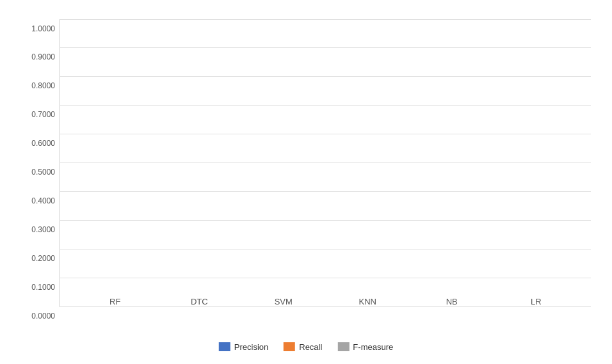 This screenshot has height=364, width=612. Describe the element at coordinates (536, 302) in the screenshot. I see `x-axis-label: LR` at that location.